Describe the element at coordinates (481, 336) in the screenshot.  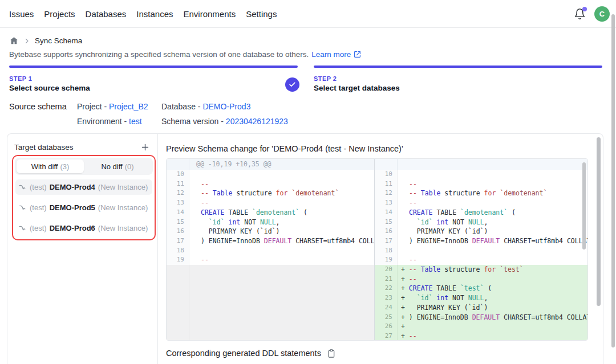
I see `diff-line: 27+ --` at that location.